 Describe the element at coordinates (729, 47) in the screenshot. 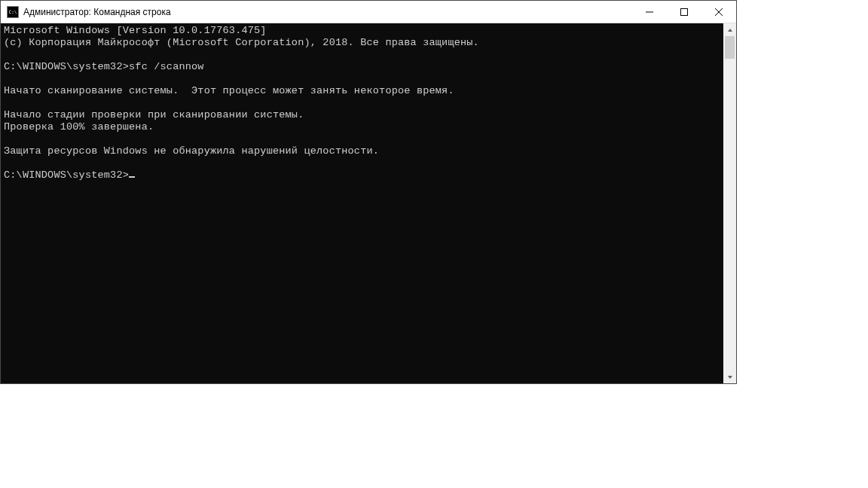

I see `scrollbar-thumb` at that location.